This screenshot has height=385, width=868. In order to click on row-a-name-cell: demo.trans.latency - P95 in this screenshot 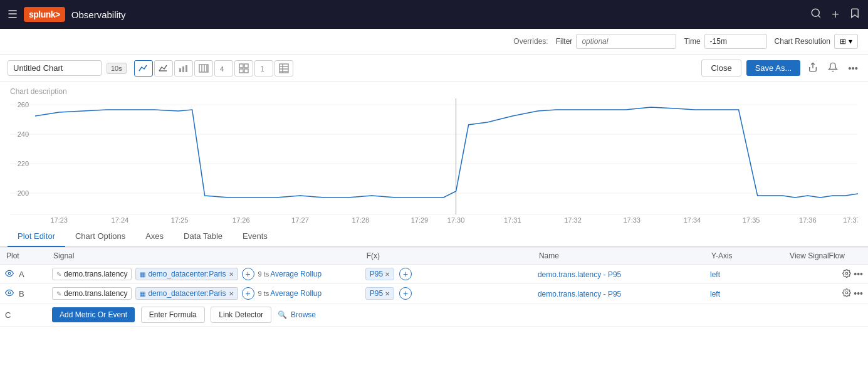, I will do `click(619, 275)`.